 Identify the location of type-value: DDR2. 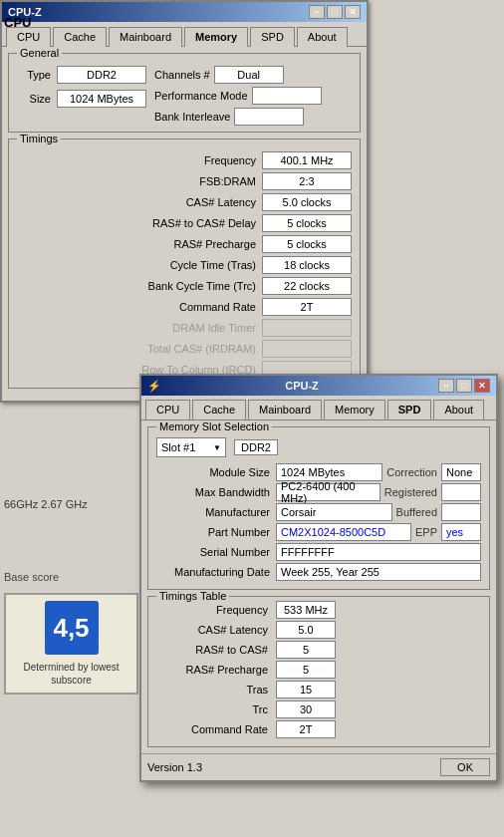
(102, 75).